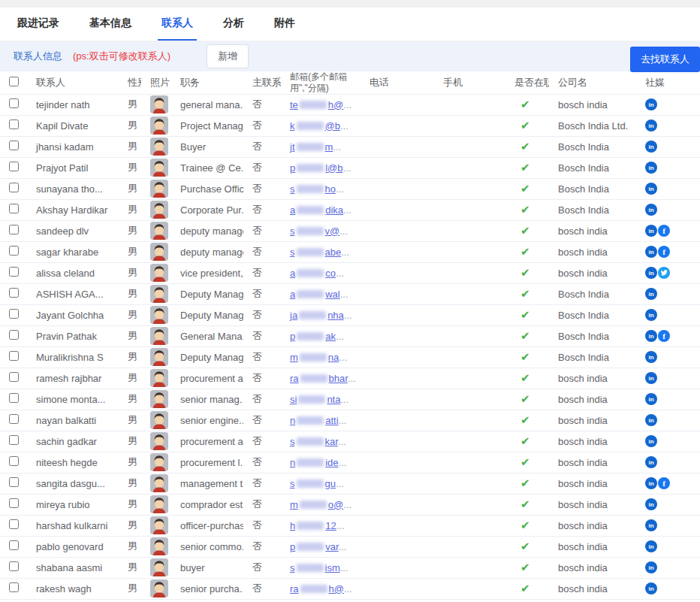  I want to click on table-row: harshad kulkarni 男 officer-purchase 否 h1…, so click(350, 525).